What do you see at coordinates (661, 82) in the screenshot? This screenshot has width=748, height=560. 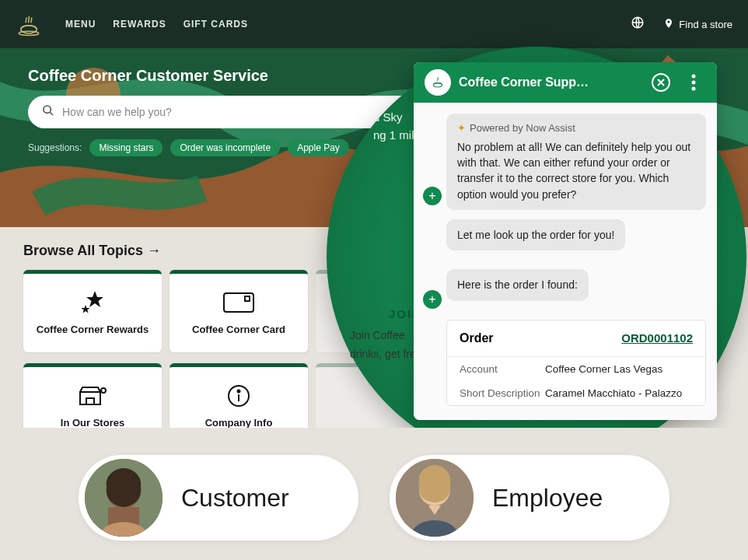 I see `minimize-chat-icon` at bounding box center [661, 82].